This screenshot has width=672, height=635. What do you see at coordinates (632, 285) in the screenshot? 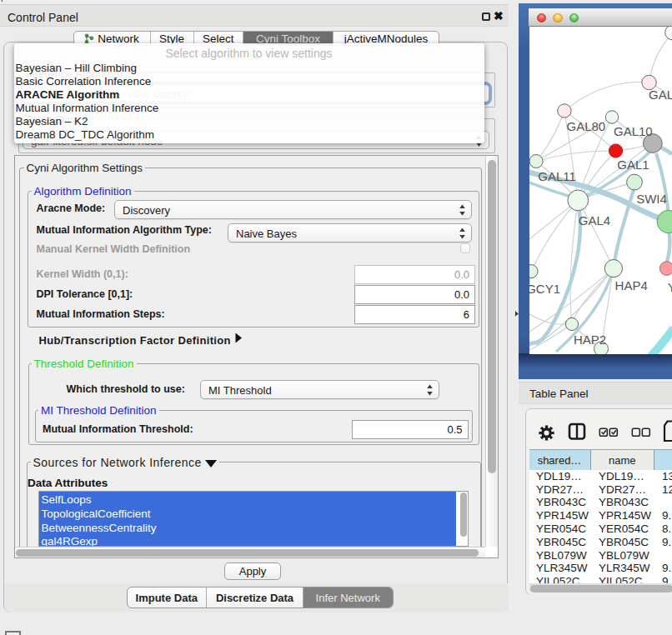
I see `svg-text: HAP4` at bounding box center [632, 285].